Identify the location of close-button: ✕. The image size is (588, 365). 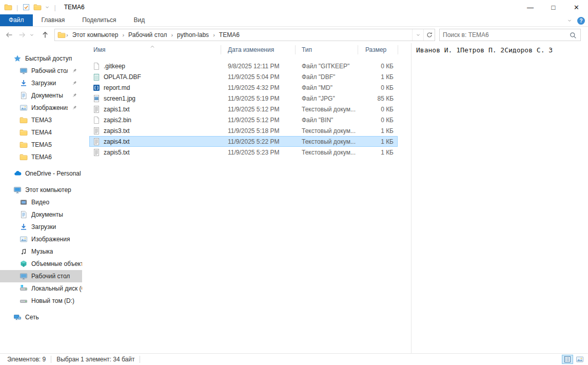
(577, 7).